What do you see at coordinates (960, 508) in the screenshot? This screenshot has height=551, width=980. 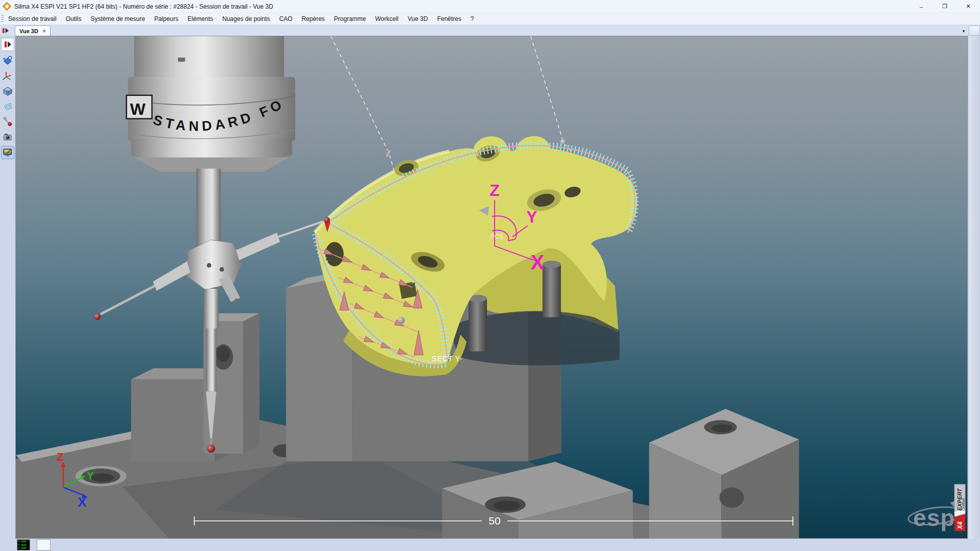 I see `x4-expert-badge: EXPERT Certified X4` at bounding box center [960, 508].